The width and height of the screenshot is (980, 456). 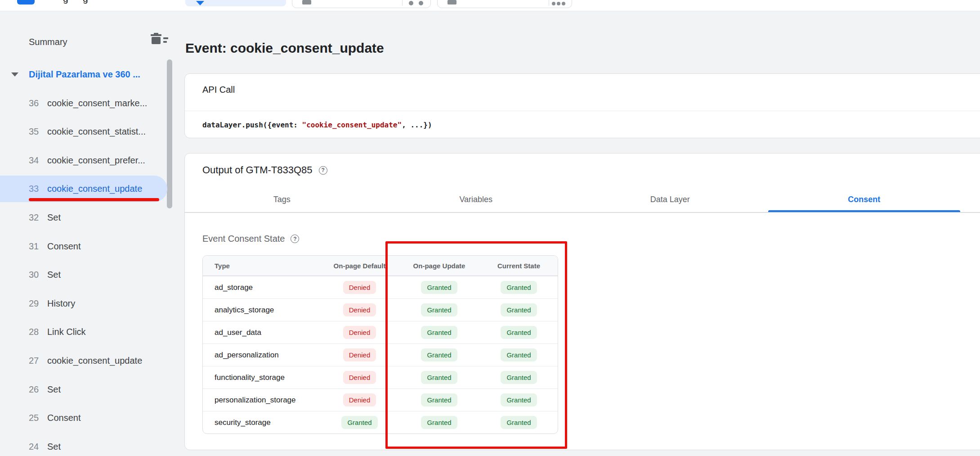 What do you see at coordinates (380, 377) in the screenshot?
I see `table-row: functionality_storage Denied Granted Gra…` at bounding box center [380, 377].